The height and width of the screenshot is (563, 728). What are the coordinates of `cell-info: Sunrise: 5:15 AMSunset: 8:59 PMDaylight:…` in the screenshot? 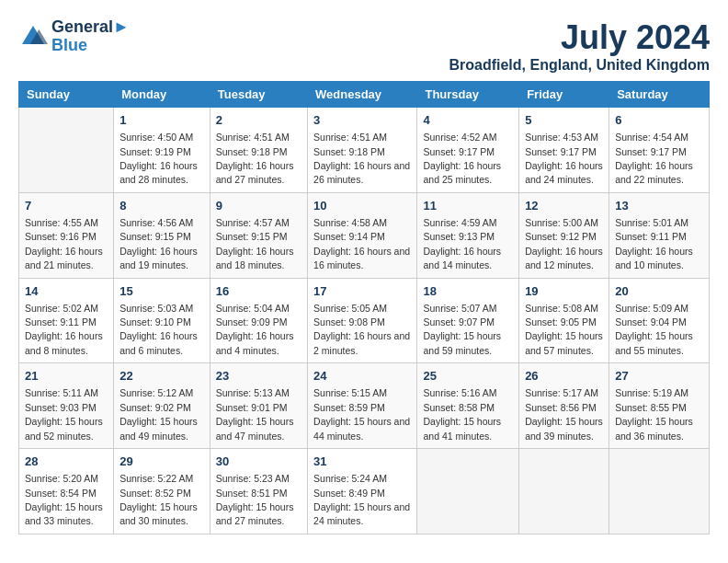 It's located at (362, 414).